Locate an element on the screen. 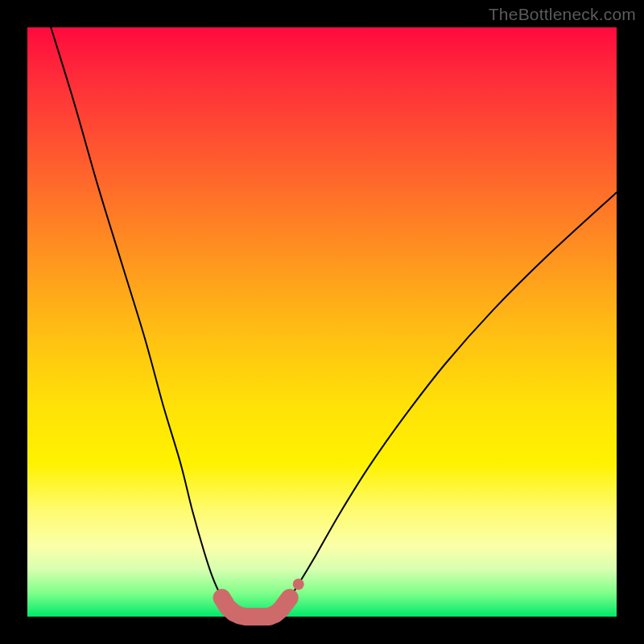 The height and width of the screenshot is (644, 644). marker-isolated is located at coordinates (299, 584).